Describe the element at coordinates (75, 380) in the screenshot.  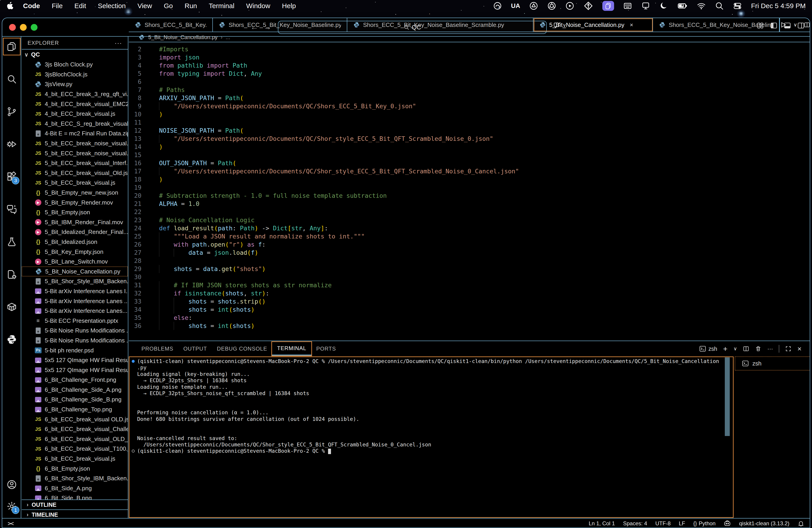
I see `file-item: 6_Bit_Challenge_Front.png` at that location.